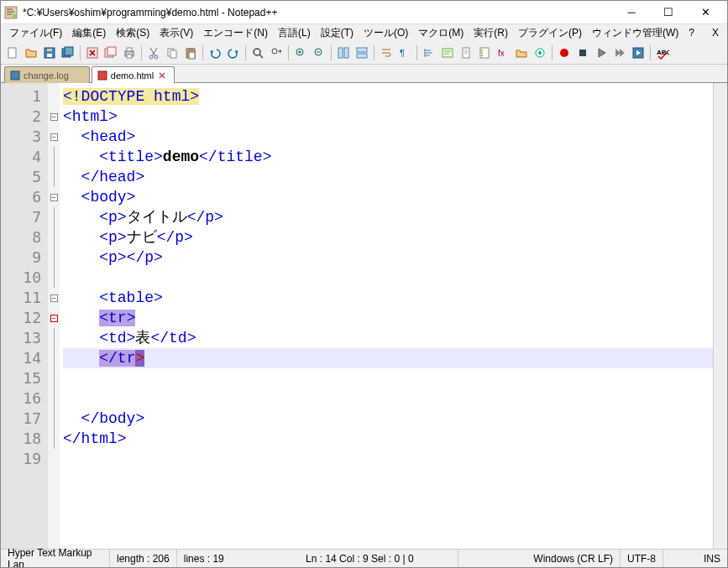 This screenshot has width=728, height=568. Describe the element at coordinates (233, 53) in the screenshot. I see `redo-icon` at that location.